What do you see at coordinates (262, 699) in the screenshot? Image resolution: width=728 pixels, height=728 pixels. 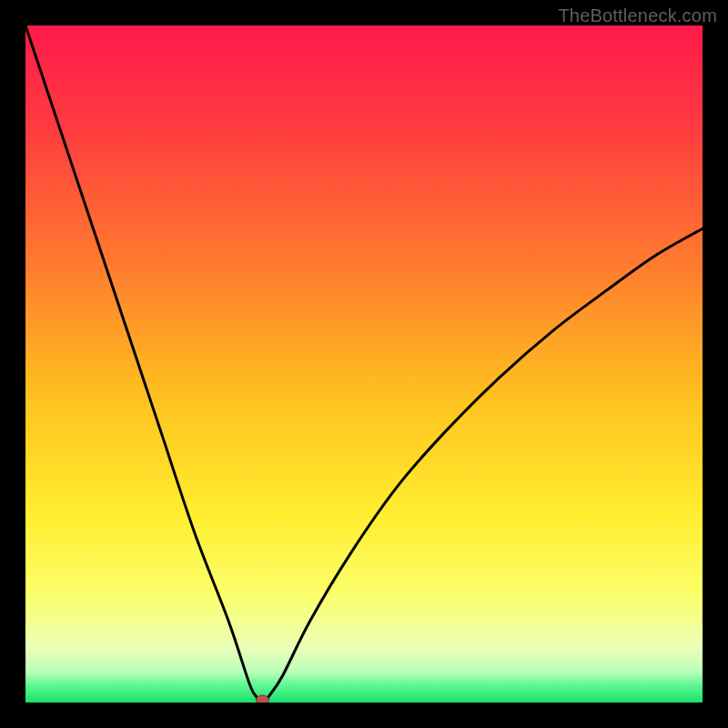 I see `optimum-marker` at bounding box center [262, 699].